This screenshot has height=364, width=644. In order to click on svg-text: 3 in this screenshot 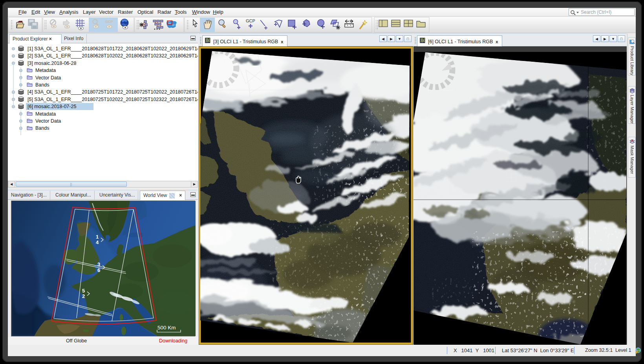, I will do `click(99, 264)`.